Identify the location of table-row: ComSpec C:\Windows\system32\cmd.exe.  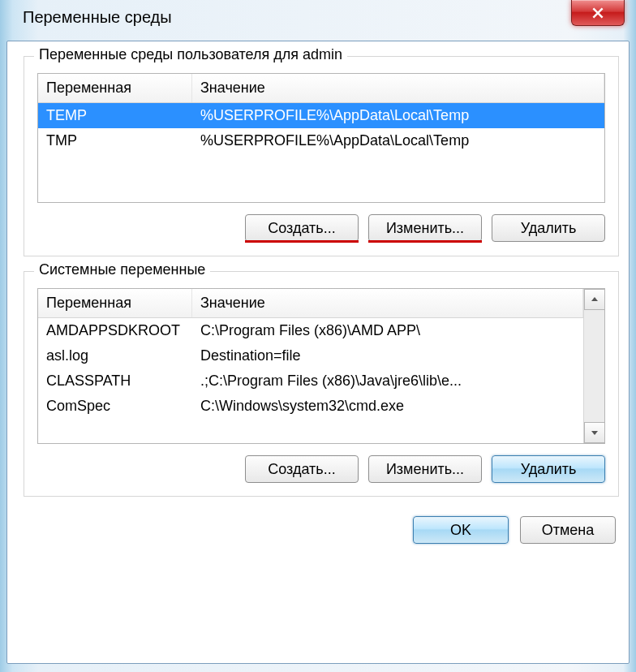
(311, 406).